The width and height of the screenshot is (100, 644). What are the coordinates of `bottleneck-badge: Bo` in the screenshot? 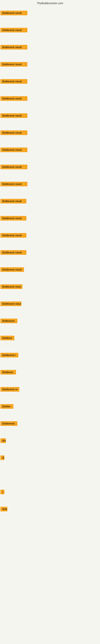 It's located at (3, 440).